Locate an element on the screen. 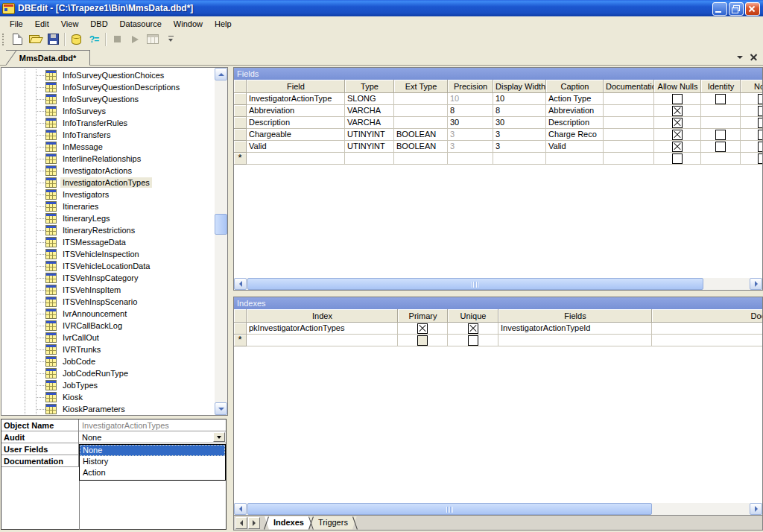 The width and height of the screenshot is (763, 532). tree-item-jobcode: JobCode is located at coordinates (108, 361).